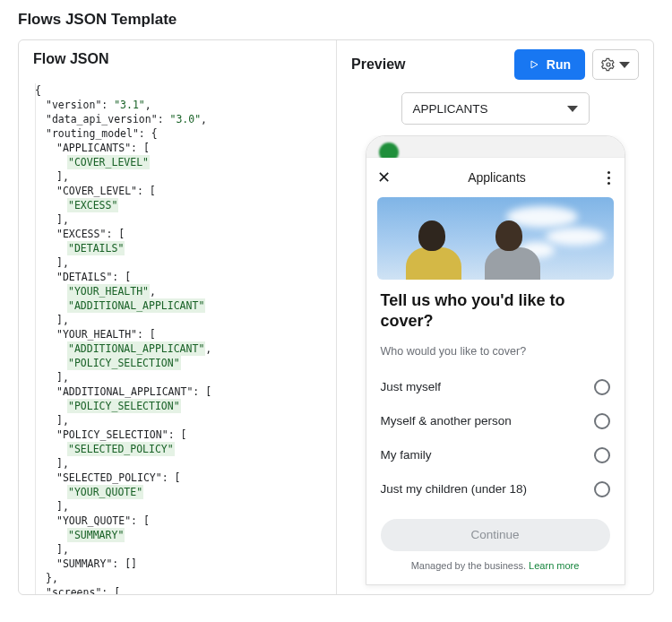 The image size is (672, 622). What do you see at coordinates (495, 489) in the screenshot?
I see `radio-option: Just my children (under 18)` at bounding box center [495, 489].